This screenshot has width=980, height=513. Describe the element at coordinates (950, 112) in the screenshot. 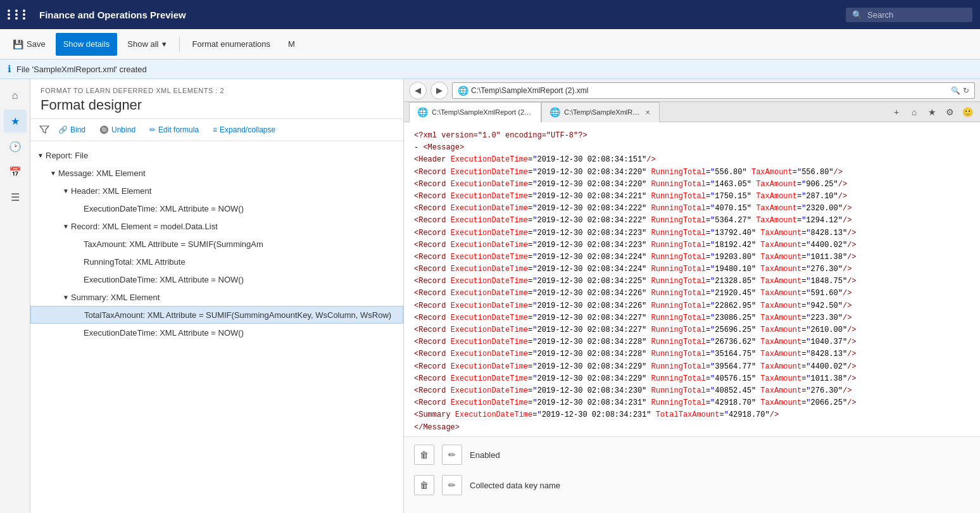

I see `settings-browser-button: ⚙` at that location.